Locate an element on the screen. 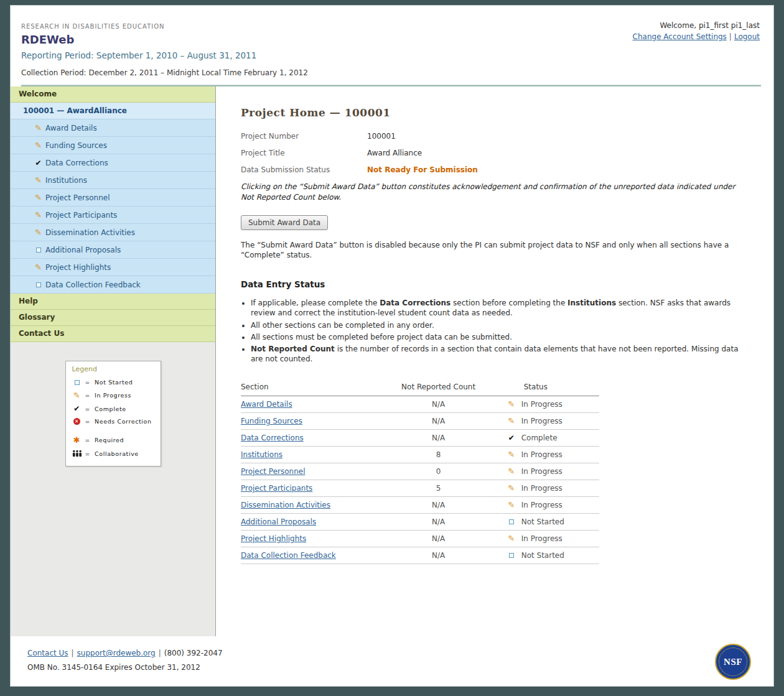 The height and width of the screenshot is (696, 784). sidebar-item-data-corrections: ✔Data Corrections is located at coordinates (113, 163).